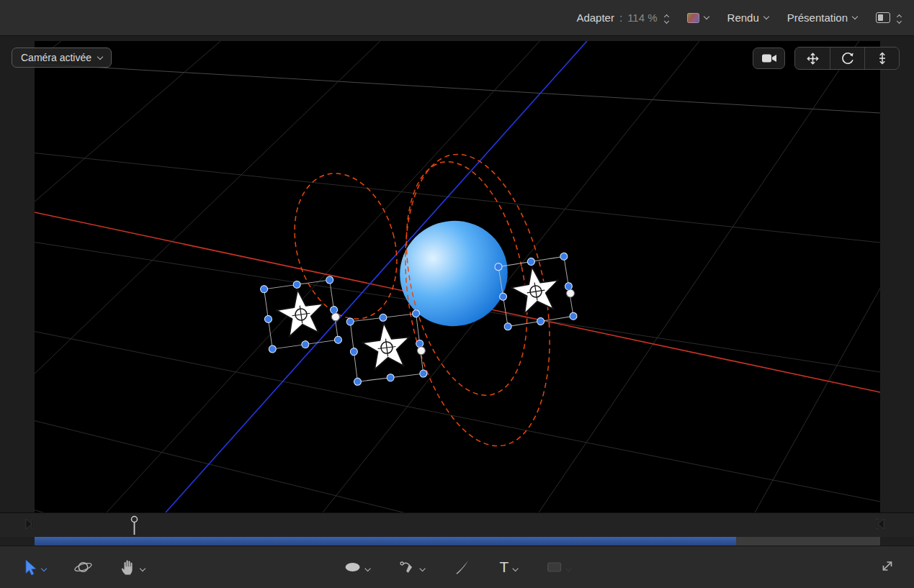  Describe the element at coordinates (812, 59) in the screenshot. I see `four-way-arrows-icon` at that location.